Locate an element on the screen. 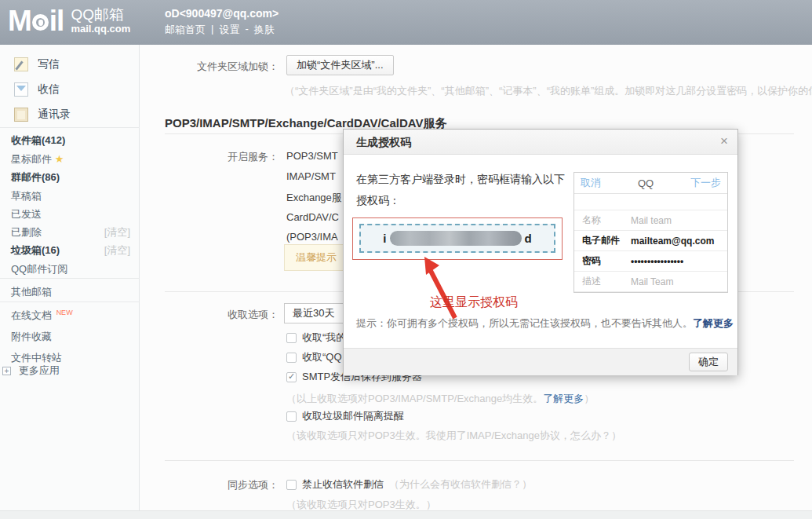 This screenshot has width=812, height=519. sidebar-item-compose: 写信 is located at coordinates (37, 64).